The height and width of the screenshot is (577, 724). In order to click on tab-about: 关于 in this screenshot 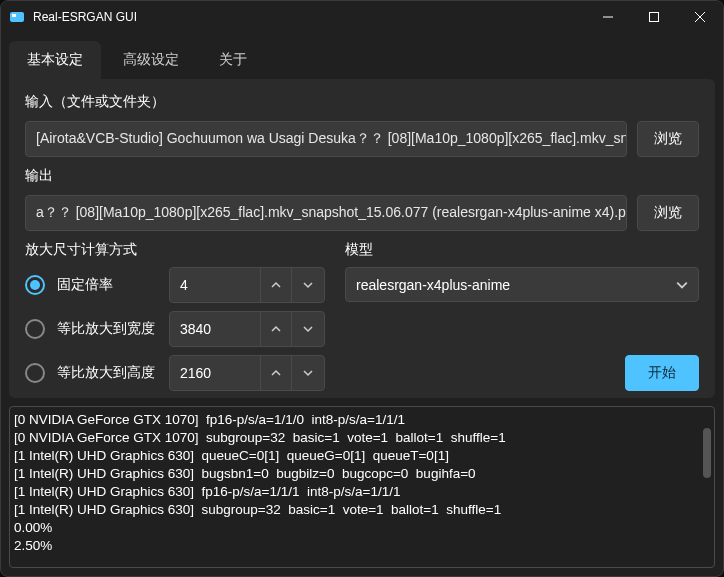, I will do `click(233, 60)`.